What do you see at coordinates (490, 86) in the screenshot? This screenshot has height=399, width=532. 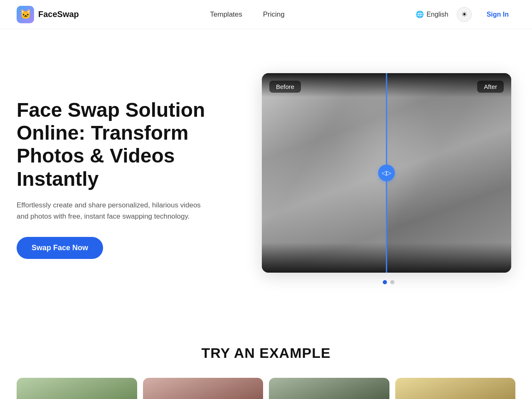 I see `after-badge: After` at bounding box center [490, 86].